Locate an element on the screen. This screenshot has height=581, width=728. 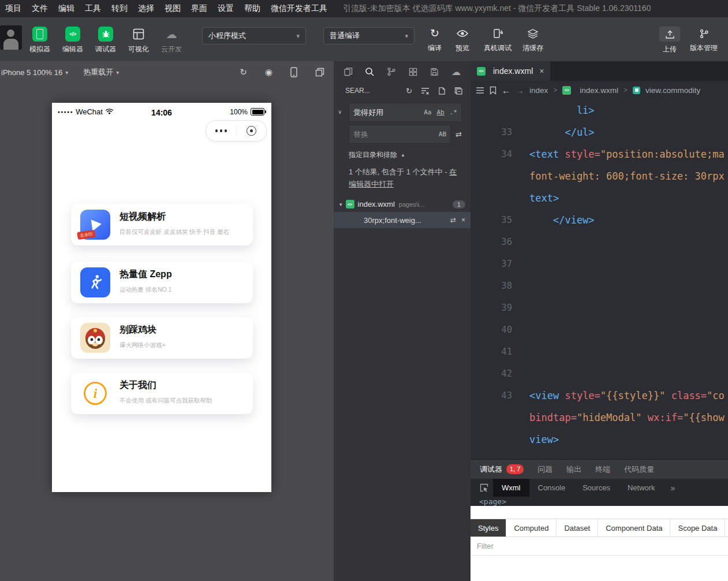
tab-sources: Sources is located at coordinates (596, 487).